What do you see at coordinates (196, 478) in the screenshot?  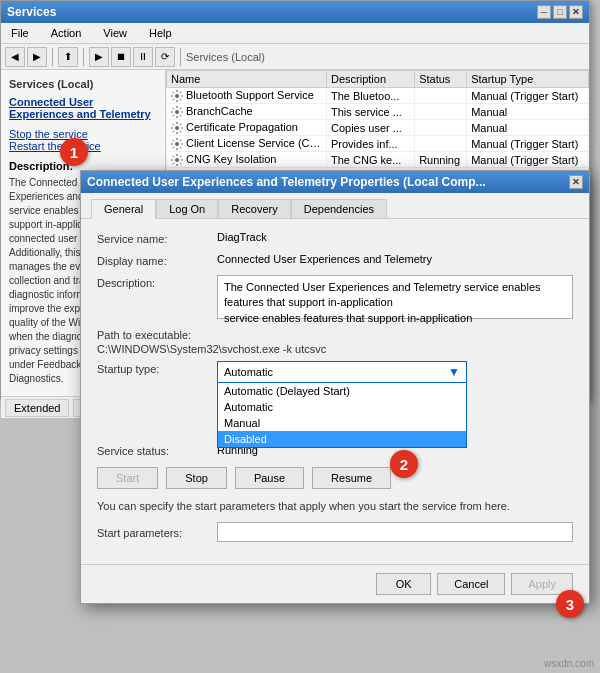 I see `stop-button-dialog: Stop` at bounding box center [196, 478].